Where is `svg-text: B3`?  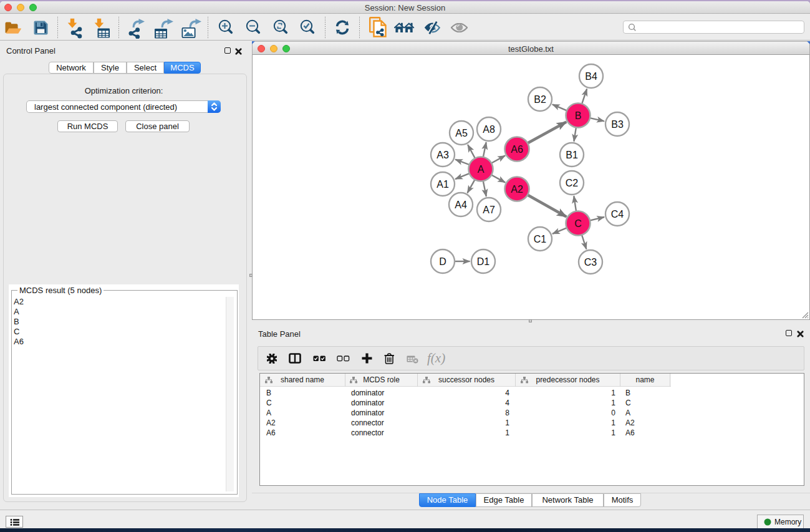
svg-text: B3 is located at coordinates (617, 125).